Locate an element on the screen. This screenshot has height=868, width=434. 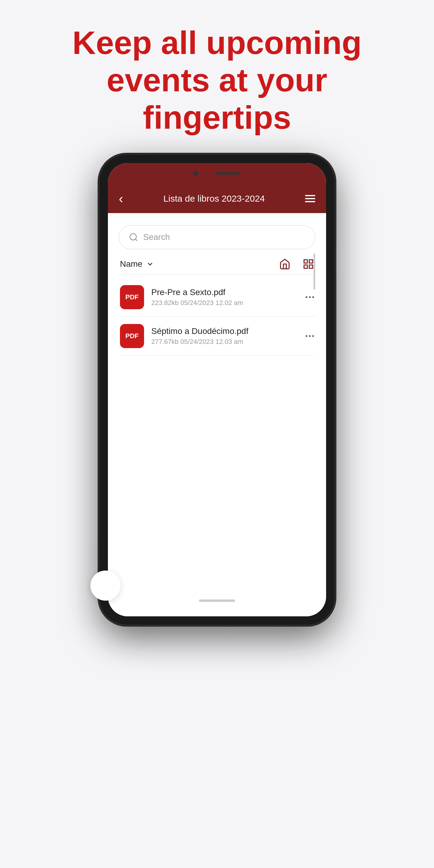
app-header: ‹ Lista de libros 2023-2024 is located at coordinates (217, 199).